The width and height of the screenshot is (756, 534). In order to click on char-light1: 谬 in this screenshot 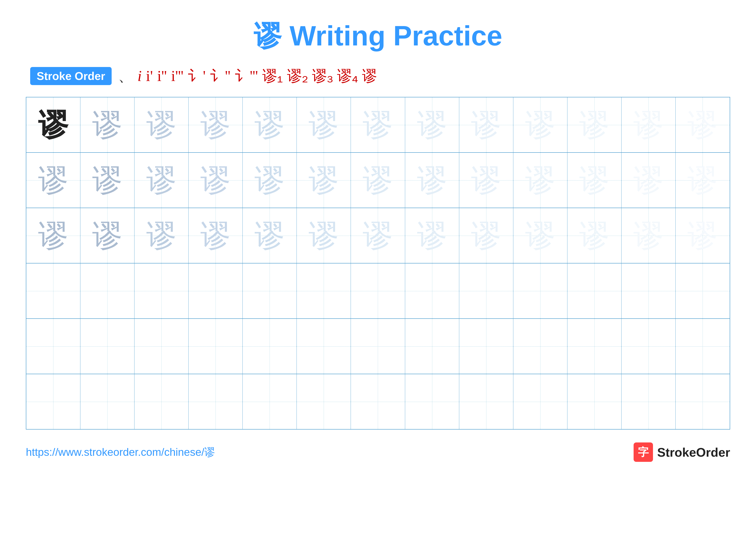, I will do `click(378, 125)`.